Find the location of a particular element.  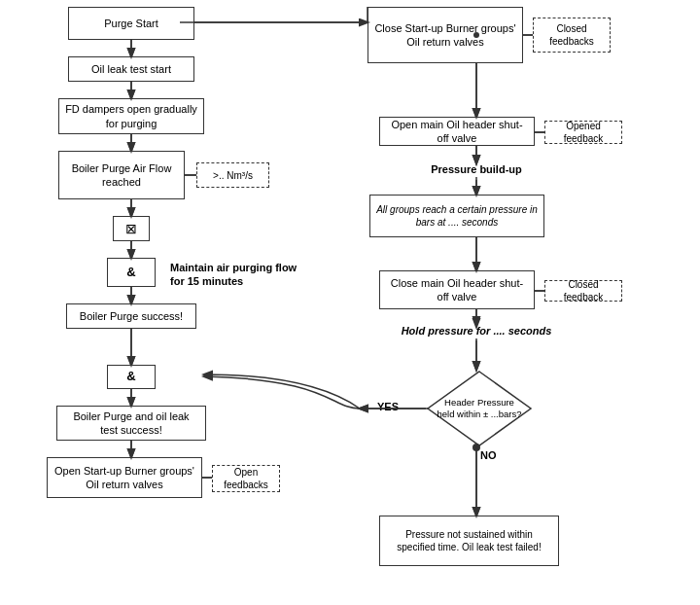

x-icon-box: ⊠ is located at coordinates (131, 229).